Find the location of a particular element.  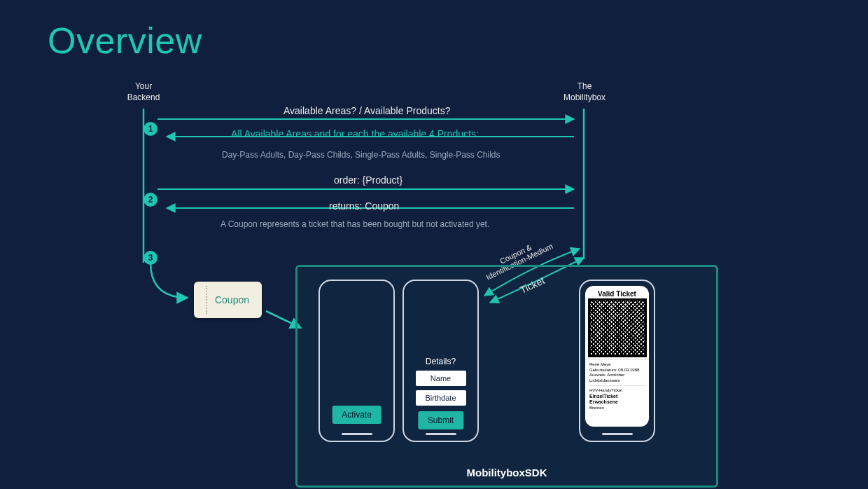

phone-activate: Activate is located at coordinates (357, 361).